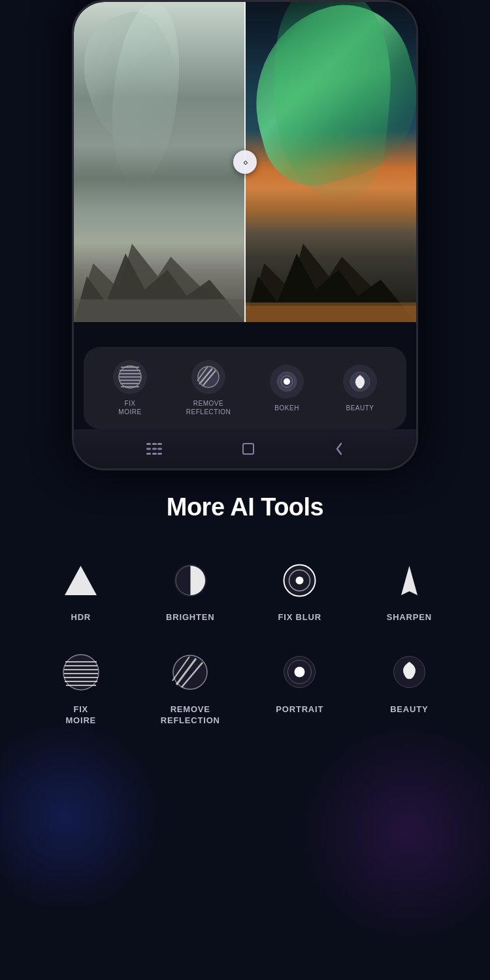 Image resolution: width=490 pixels, height=980 pixels. I want to click on nav-menu-icon, so click(154, 449).